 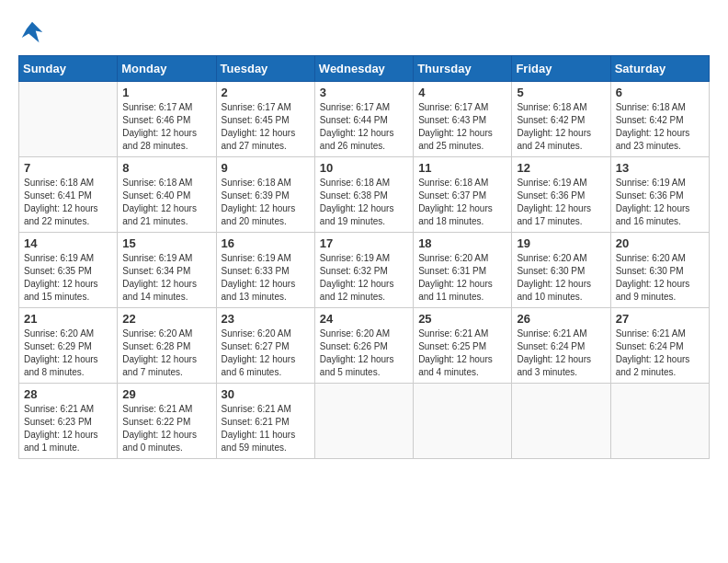 I want to click on calendar-cell: 10Sunrise: 6:18 AMSunset: 6:38 PMDayligh…, so click(x=364, y=195).